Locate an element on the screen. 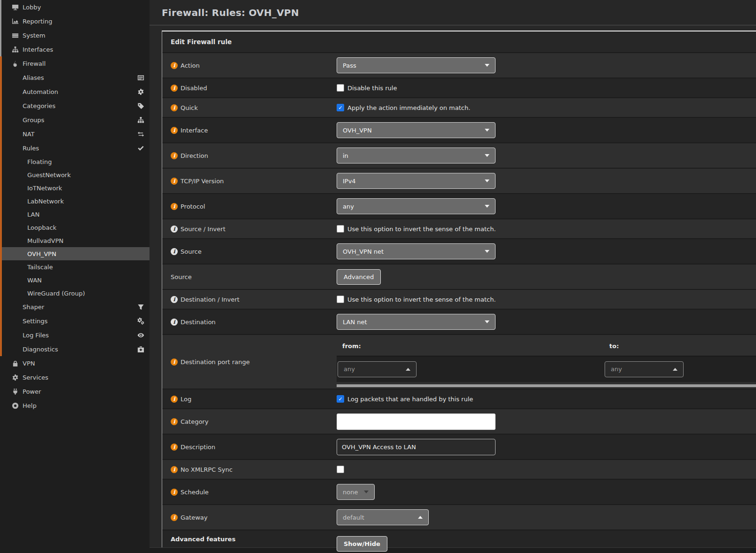 The image size is (756, 553). sidebar-item-groups: Groups is located at coordinates (75, 120).